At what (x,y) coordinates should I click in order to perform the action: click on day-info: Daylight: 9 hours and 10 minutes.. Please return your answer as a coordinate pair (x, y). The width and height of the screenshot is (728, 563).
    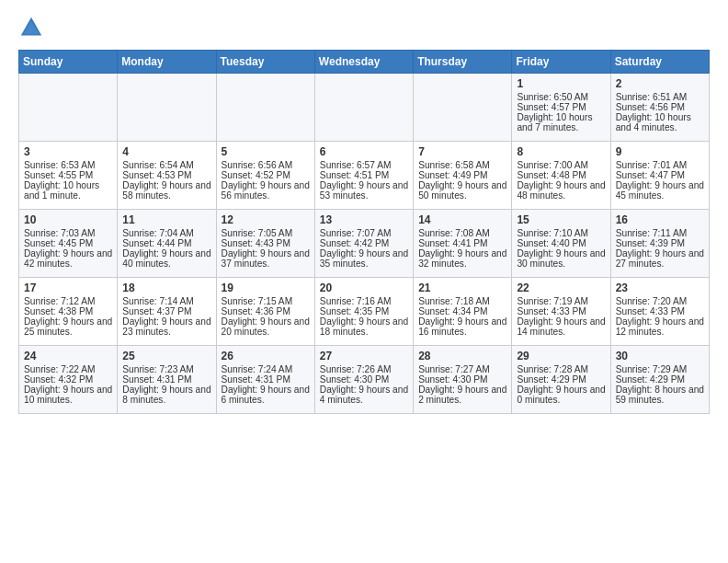
    Looking at the image, I should click on (68, 395).